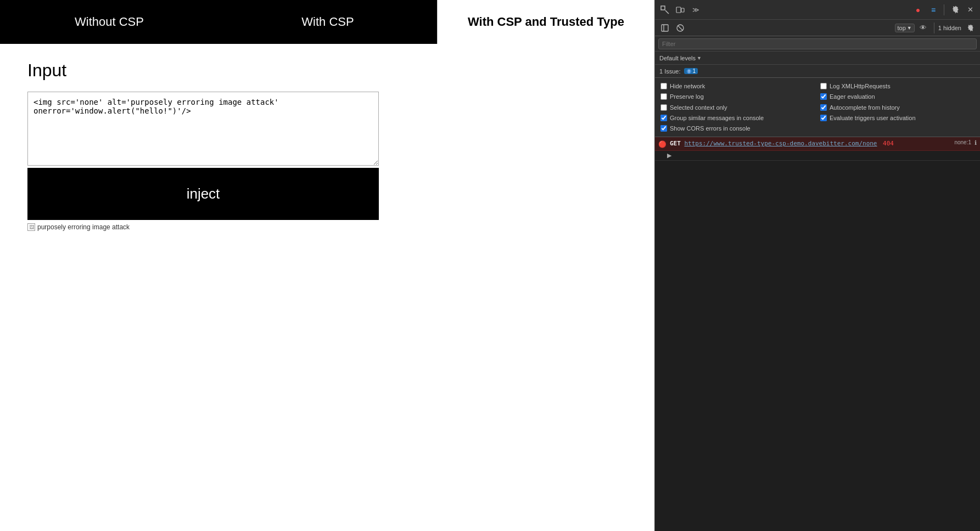  Describe the element at coordinates (963, 143) in the screenshot. I see `log-source: none:1` at that location.